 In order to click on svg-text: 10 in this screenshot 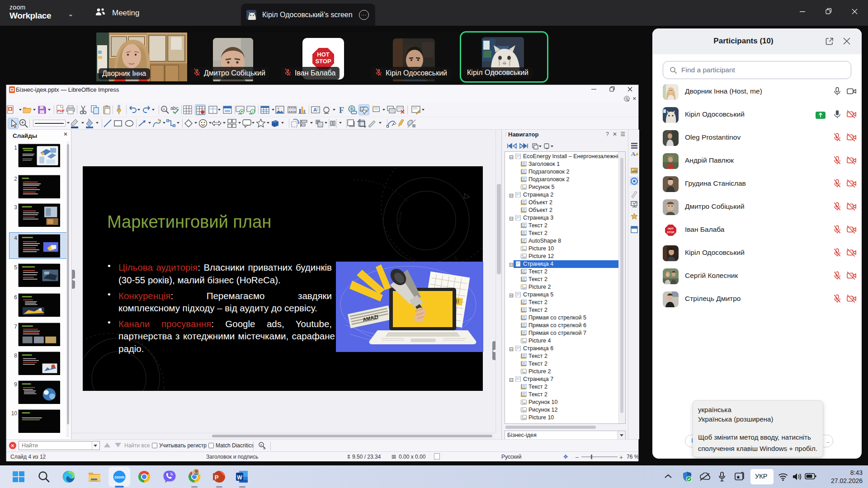, I will do `click(254, 112)`.